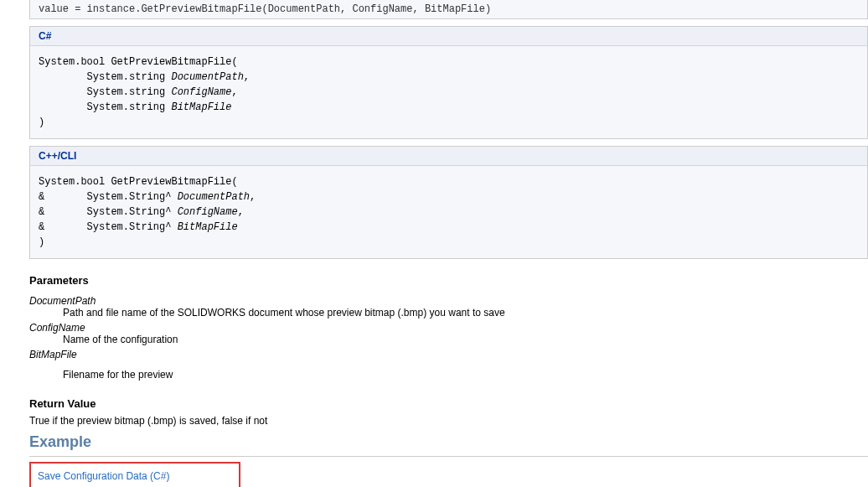  Describe the element at coordinates (449, 375) in the screenshot. I see `param-bitmapfile-desc: Filename for the preview` at that location.